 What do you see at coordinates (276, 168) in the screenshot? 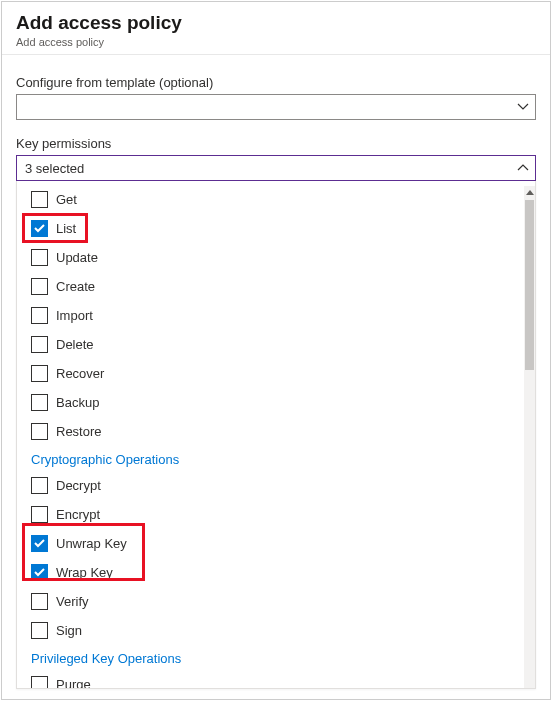
I see `key-permissions-select: 3 selected` at bounding box center [276, 168].